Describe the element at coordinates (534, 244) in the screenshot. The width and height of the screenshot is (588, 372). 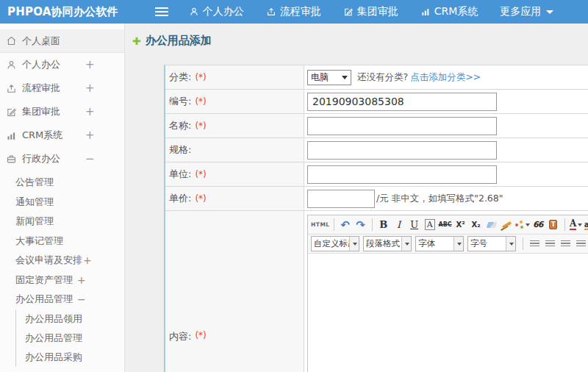
I see `align-left-button` at that location.